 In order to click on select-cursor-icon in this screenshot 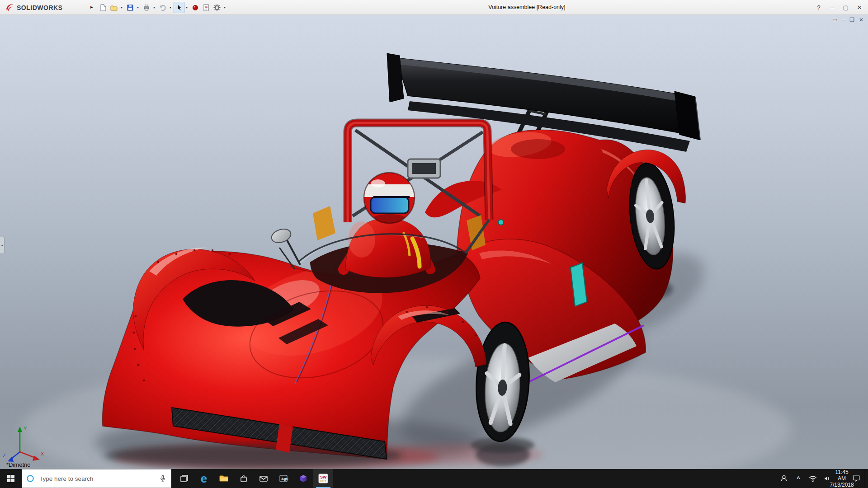, I will do `click(179, 8)`.